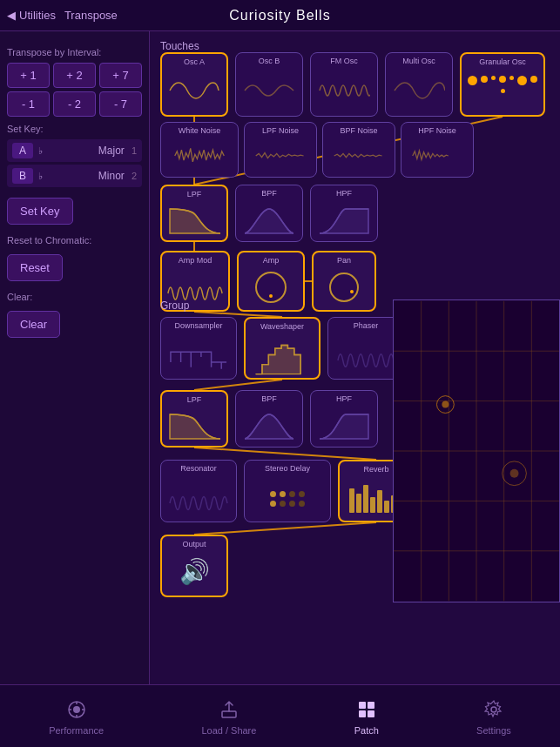 The height and width of the screenshot is (747, 560). I want to click on lpf-noise-wave, so click(280, 156).